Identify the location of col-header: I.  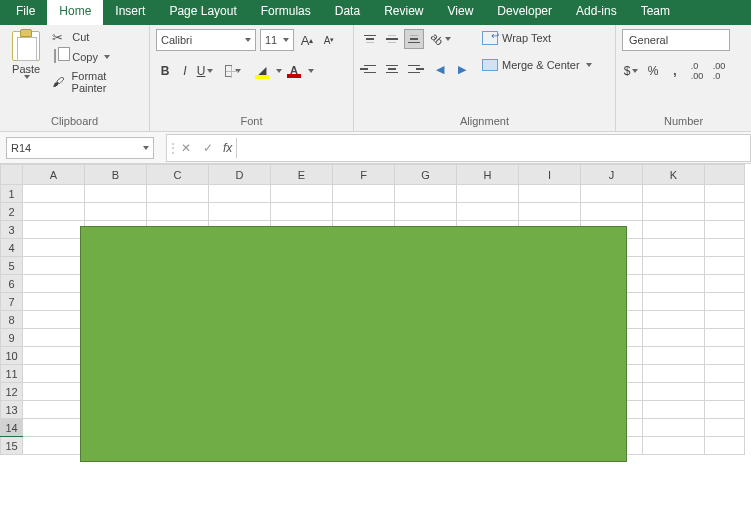
(550, 175).